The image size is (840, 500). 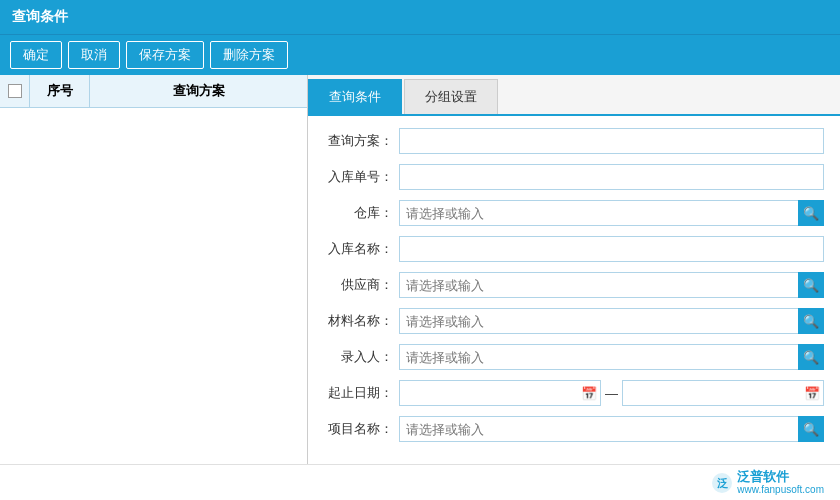 I want to click on label-query-plan: 查询方案：, so click(x=362, y=141).